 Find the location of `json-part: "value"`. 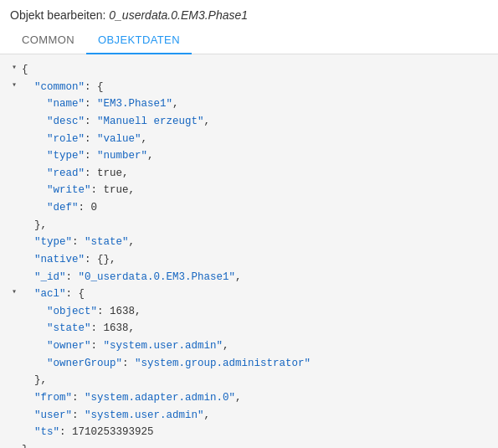

json-part: "value" is located at coordinates (119, 139).